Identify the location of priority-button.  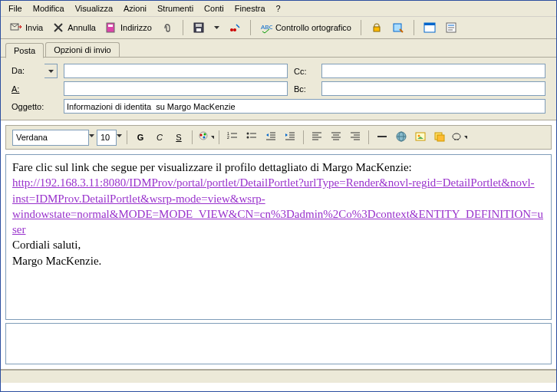
(235, 28).